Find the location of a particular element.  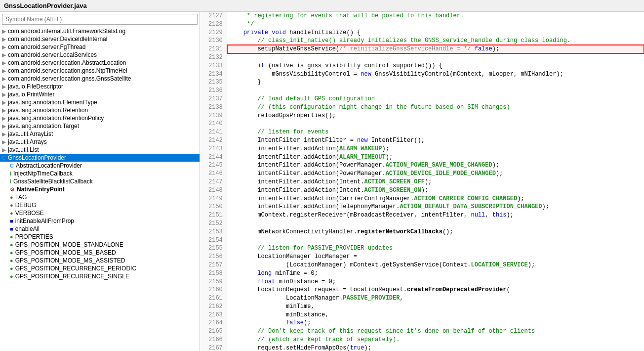

line-content: IntentFilter intentFilter = new IntentFi… is located at coordinates (436, 140).